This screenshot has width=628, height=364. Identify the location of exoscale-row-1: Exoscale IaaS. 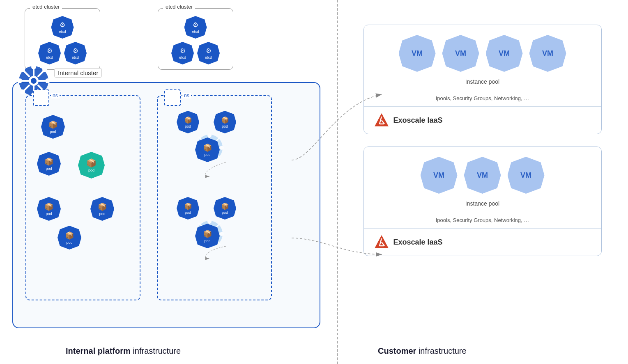
(483, 120).